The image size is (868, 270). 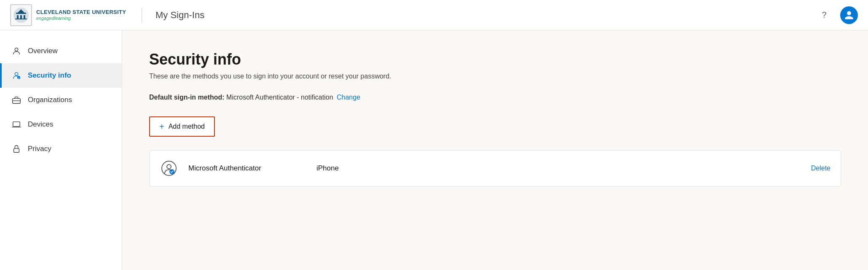 I want to click on sidebar-item-devices-label: Devices, so click(x=40, y=124).